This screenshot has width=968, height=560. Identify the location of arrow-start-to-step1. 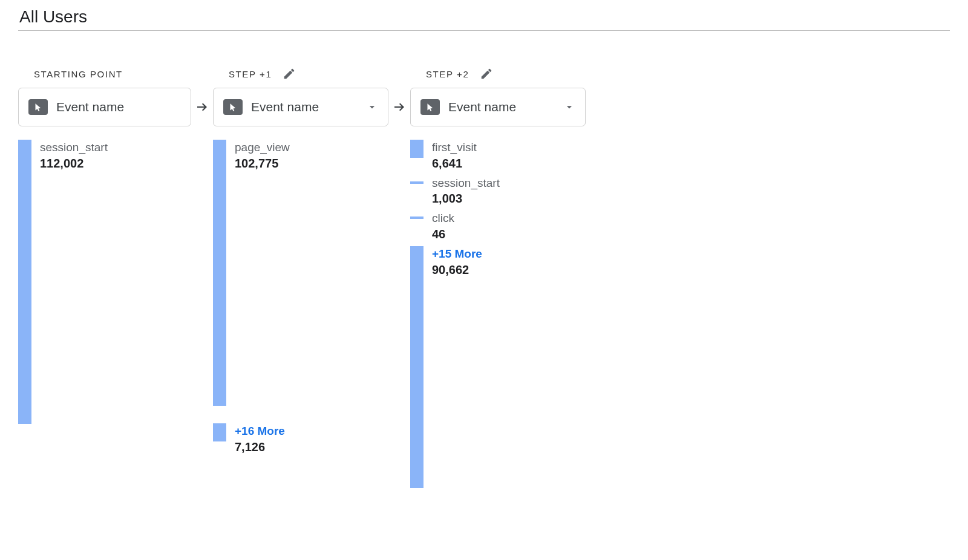
(202, 107).